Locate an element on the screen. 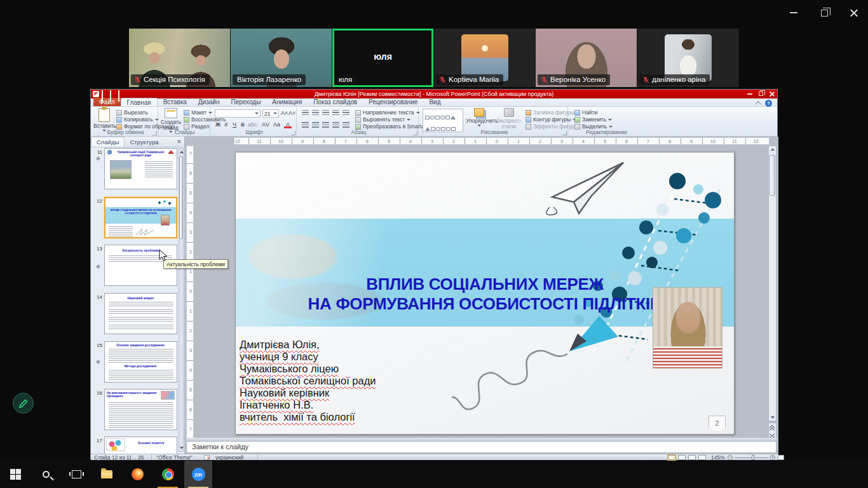 The image size is (868, 488). powerpoint-app-icon: P is located at coordinates (96, 94).